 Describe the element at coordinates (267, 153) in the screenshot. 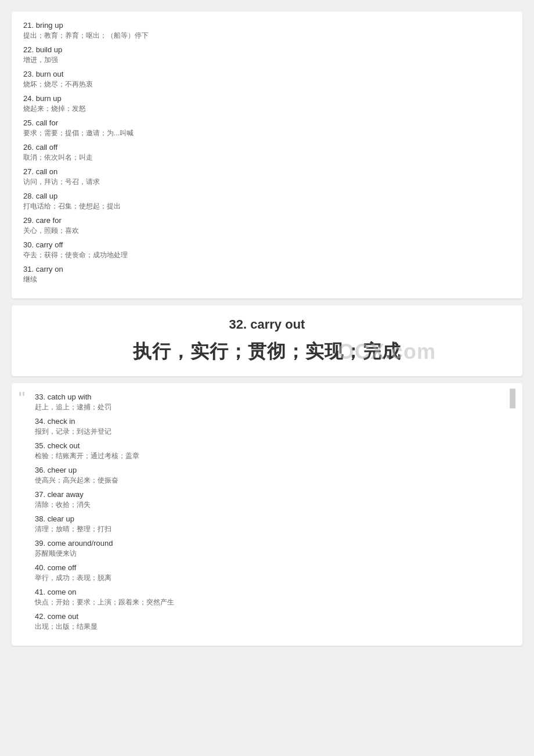

I see `list-item: 26. call off取消；依次叫名；叫走` at that location.